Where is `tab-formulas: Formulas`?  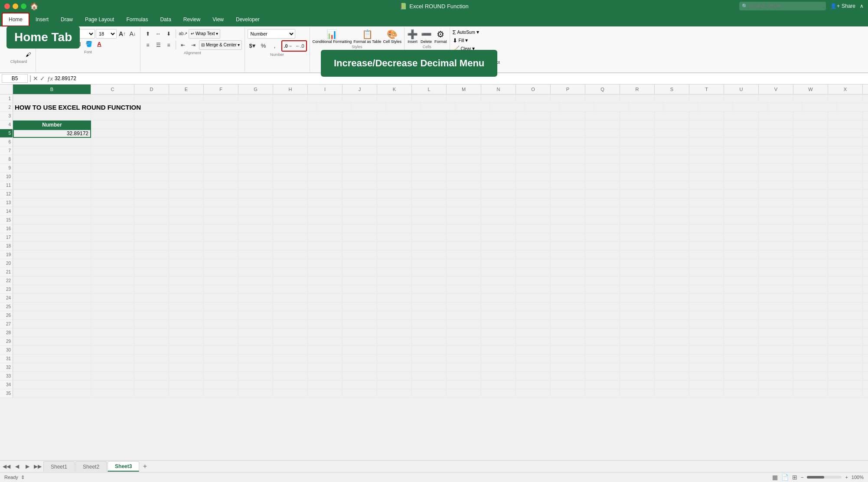
tab-formulas: Formulas is located at coordinates (137, 20).